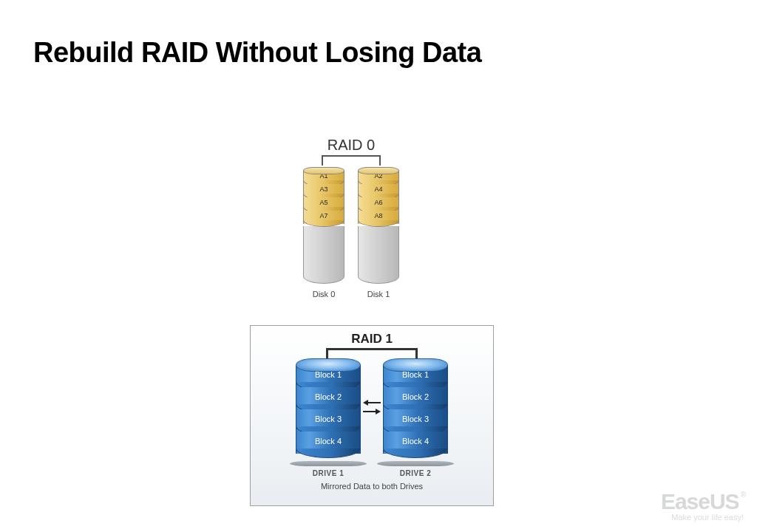 Image resolution: width=757 pixels, height=532 pixels. What do you see at coordinates (372, 353) in the screenshot?
I see `raid1-connector-icon` at bounding box center [372, 353].